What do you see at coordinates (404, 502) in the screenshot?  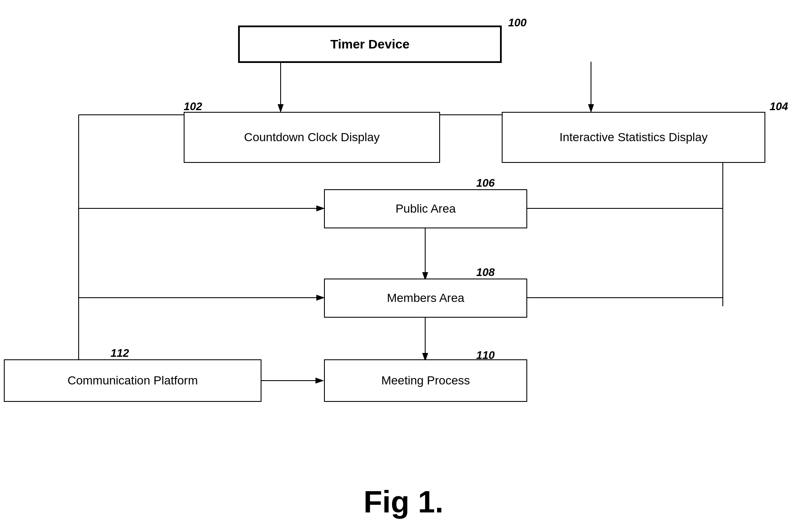 I see `figure-caption: Fig 1.` at bounding box center [404, 502].